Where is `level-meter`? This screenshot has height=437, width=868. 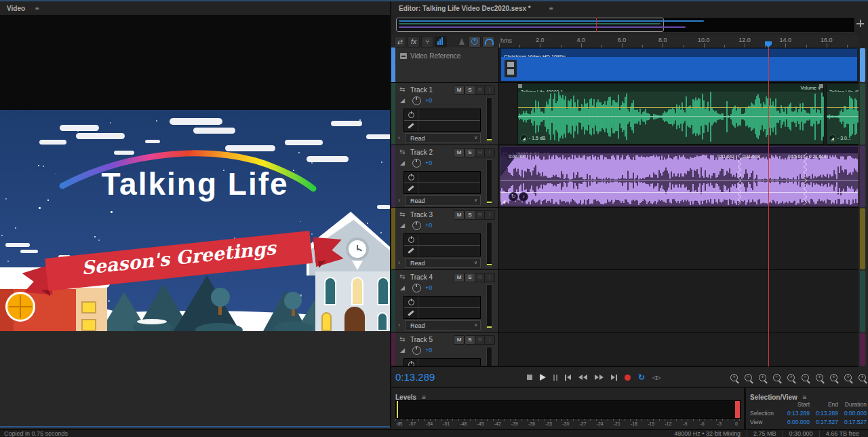
level-meter is located at coordinates (568, 410).